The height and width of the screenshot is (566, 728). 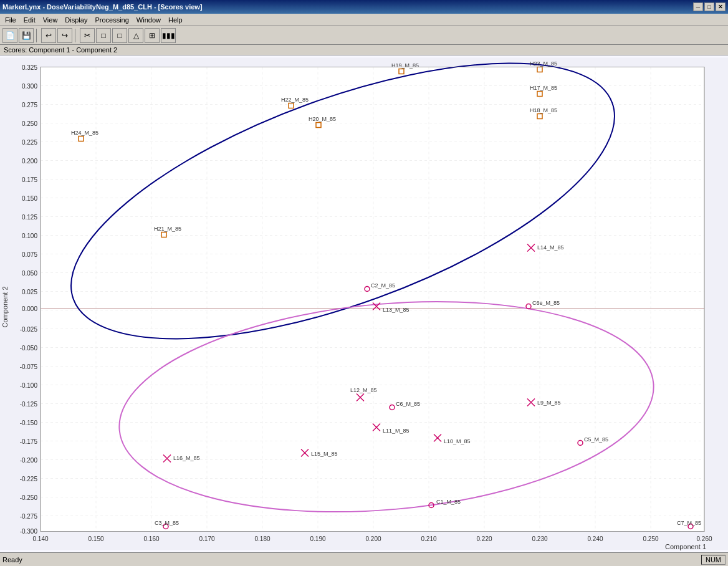 What do you see at coordinates (30, 236) in the screenshot?
I see `svg-text: 0.100` at bounding box center [30, 236].